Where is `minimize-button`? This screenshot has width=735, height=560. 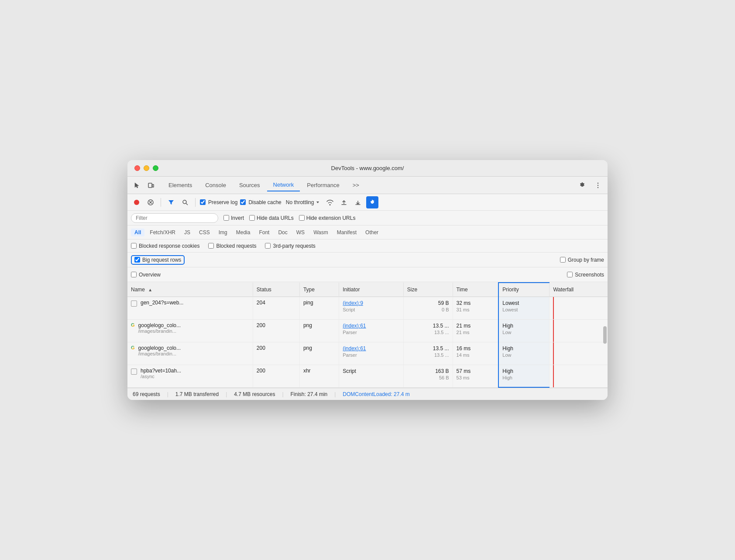
minimize-button is located at coordinates (147, 168).